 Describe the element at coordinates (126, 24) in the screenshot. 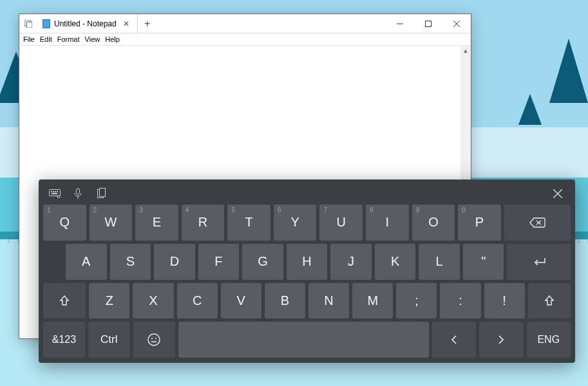

I see `tab-close-button: ✕` at that location.